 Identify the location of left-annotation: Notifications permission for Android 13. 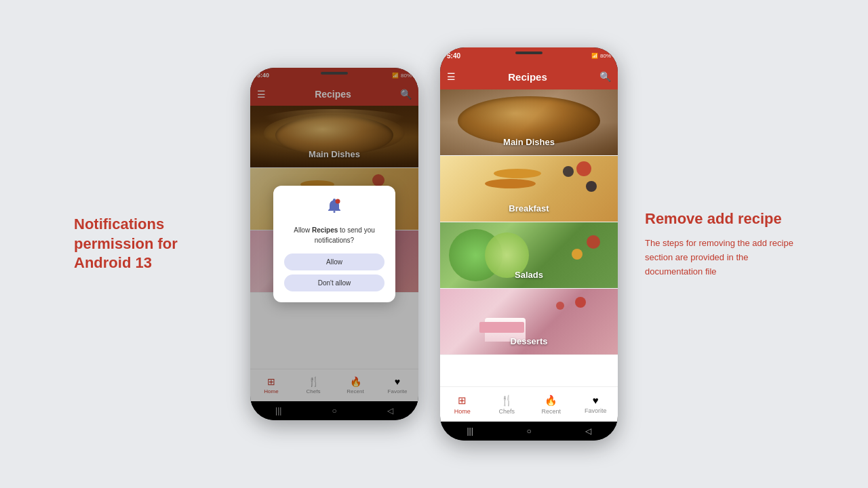
(149, 244).